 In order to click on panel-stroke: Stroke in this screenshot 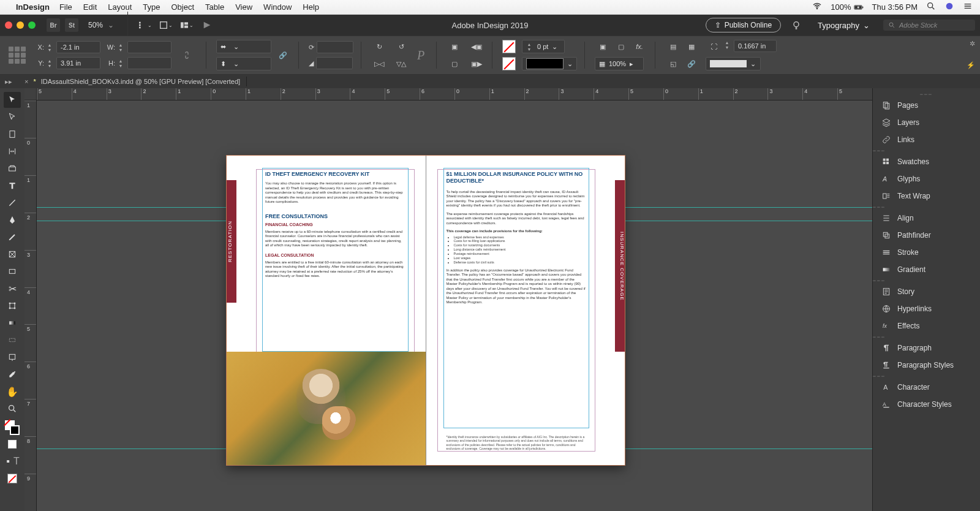, I will do `click(926, 252)`.